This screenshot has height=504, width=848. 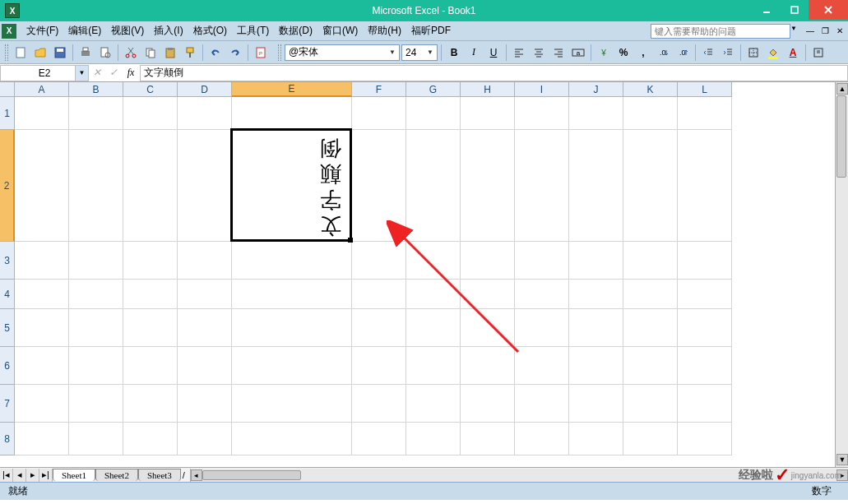 What do you see at coordinates (215, 53) in the screenshot?
I see `undo-button` at bounding box center [215, 53].